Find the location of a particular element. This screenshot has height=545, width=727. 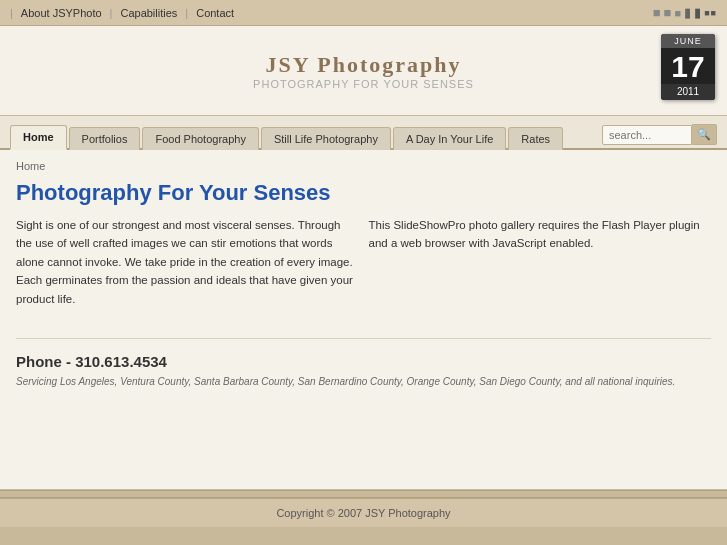

decorative-lines is located at coordinates (364, 494).